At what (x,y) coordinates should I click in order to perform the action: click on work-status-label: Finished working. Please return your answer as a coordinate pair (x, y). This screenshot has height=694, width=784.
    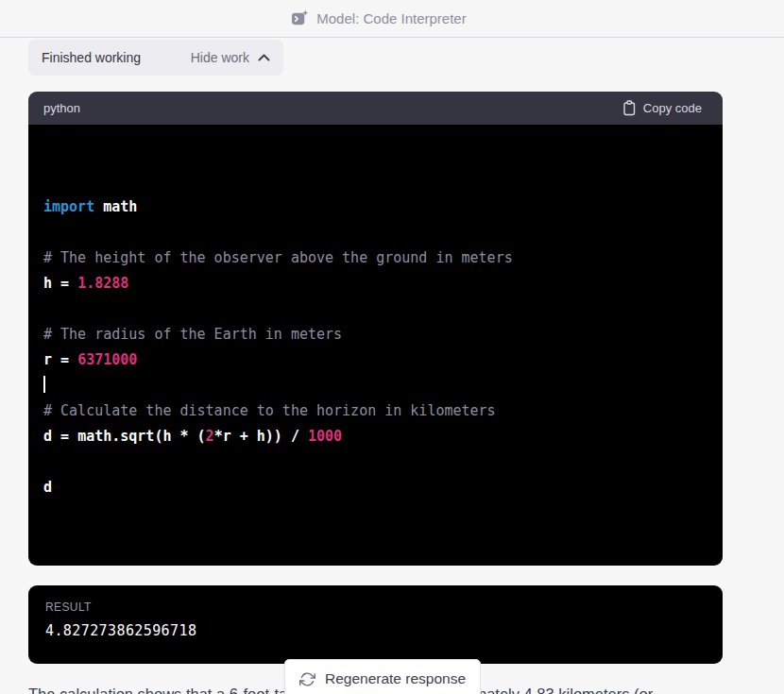
    Looking at the image, I should click on (91, 58).